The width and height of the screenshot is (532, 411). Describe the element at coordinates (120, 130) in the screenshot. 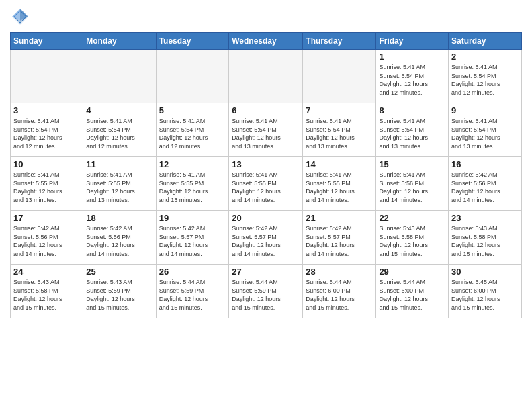

I see `calendar-cell: 4Sunrise: 5:41 AM Sunset: 5:54 PM Daylig…` at that location.